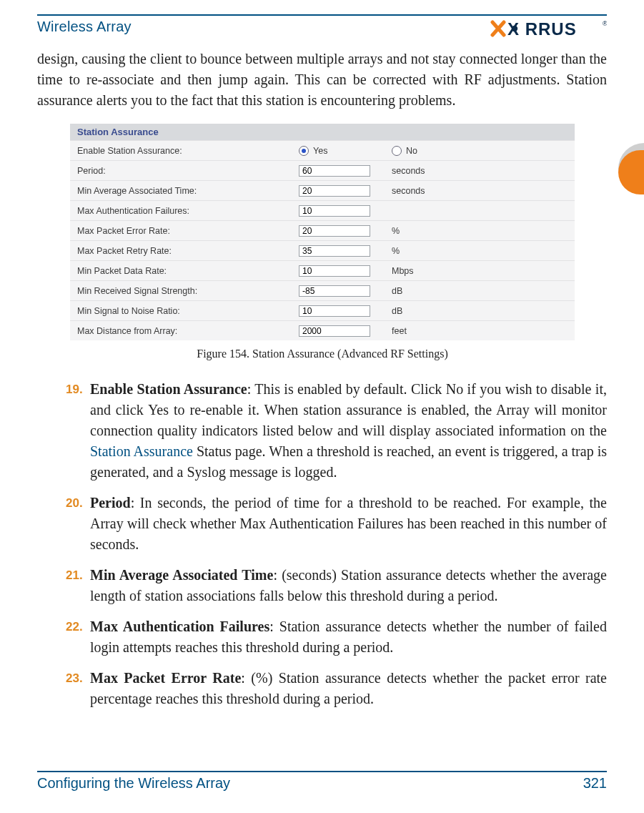 Image resolution: width=644 pixels, height=813 pixels. What do you see at coordinates (78, 523) in the screenshot?
I see `list-number: 20.` at bounding box center [78, 523].